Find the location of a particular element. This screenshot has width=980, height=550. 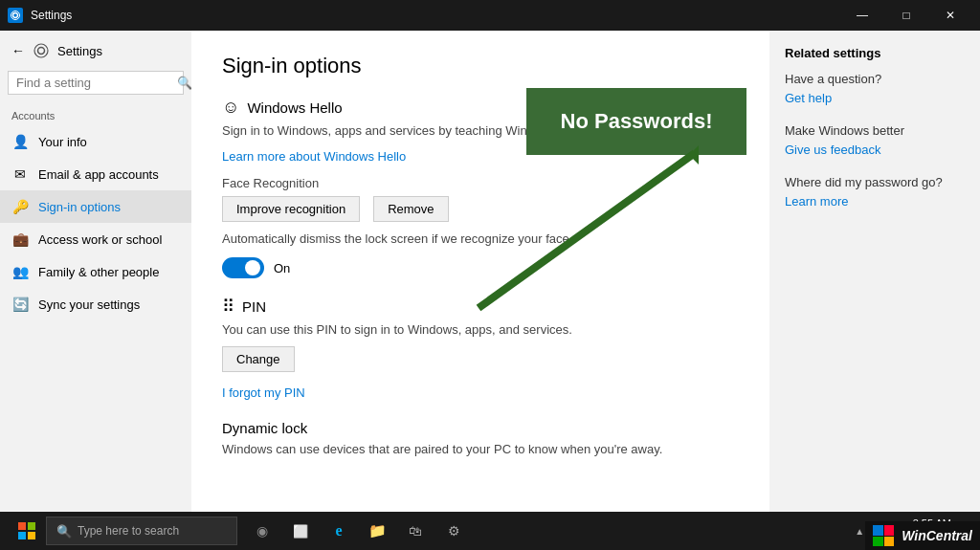

settings-app-icon is located at coordinates (15, 15).